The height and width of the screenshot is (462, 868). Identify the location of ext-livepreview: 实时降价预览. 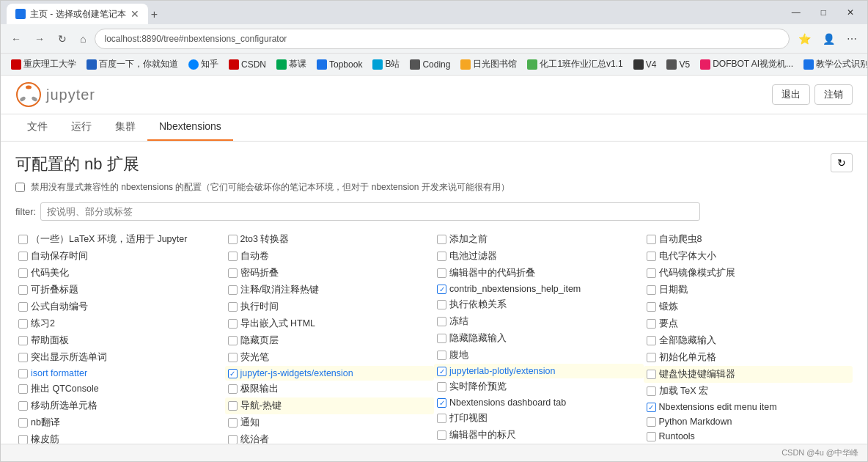
(539, 387).